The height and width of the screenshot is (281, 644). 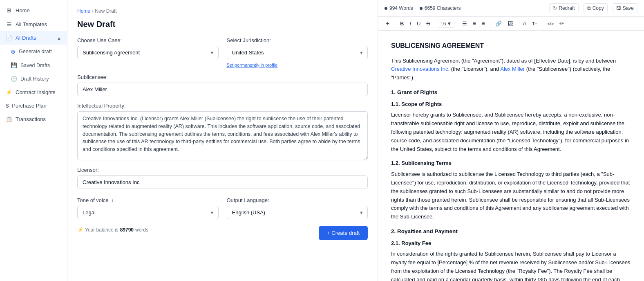 What do you see at coordinates (399, 8) in the screenshot?
I see `word-count-stat: 994 Words` at bounding box center [399, 8].